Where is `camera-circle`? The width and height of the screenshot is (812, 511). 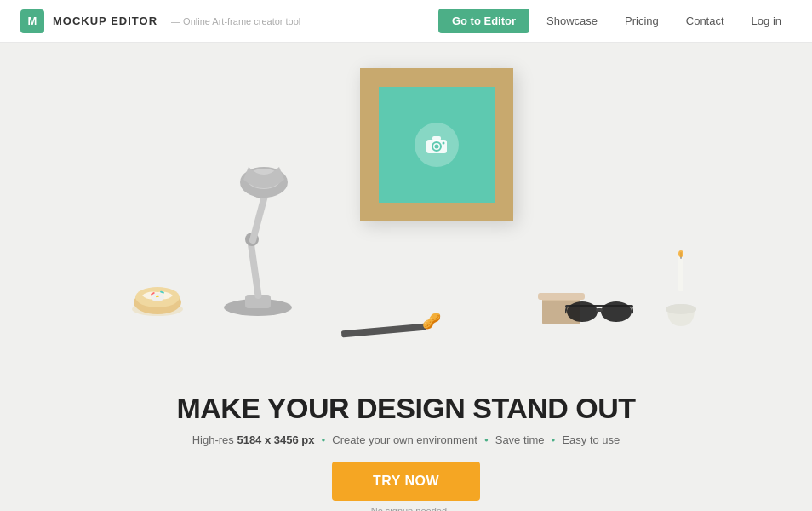
camera-circle is located at coordinates (437, 145).